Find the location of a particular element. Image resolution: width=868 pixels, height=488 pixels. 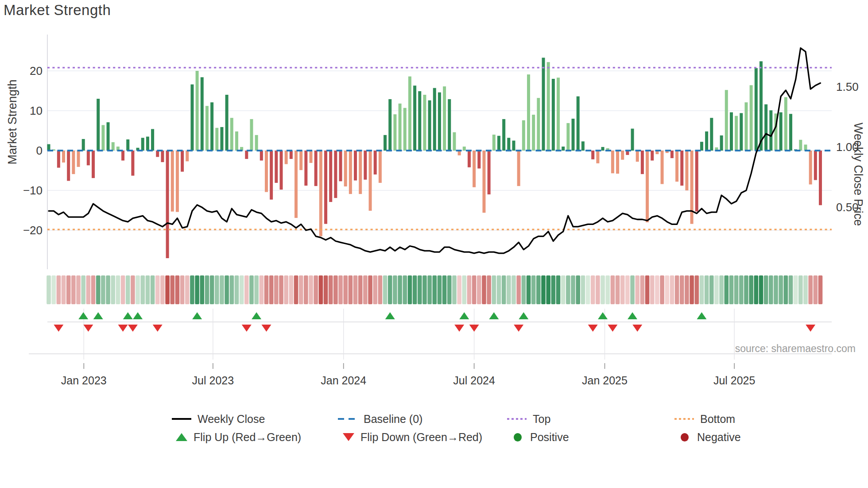

legend-item-negative: Negative is located at coordinates (709, 437).